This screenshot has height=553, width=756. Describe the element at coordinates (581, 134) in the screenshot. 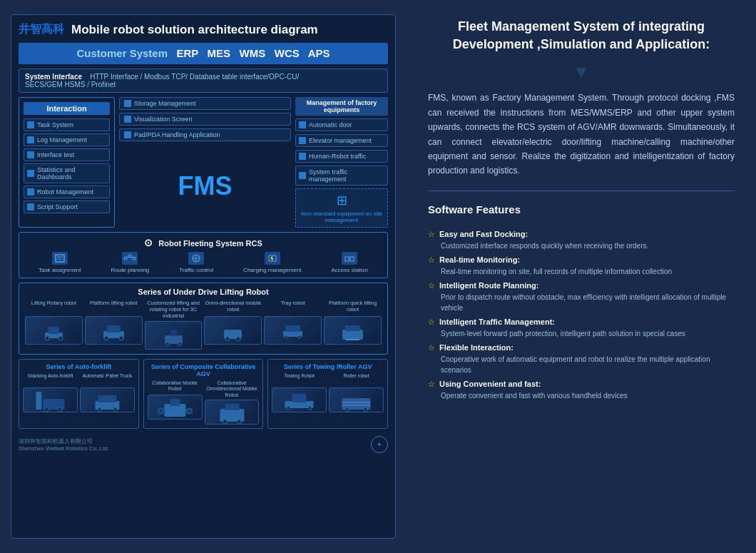

I see `right-description: FMS, known as Factory Management System.…` at that location.